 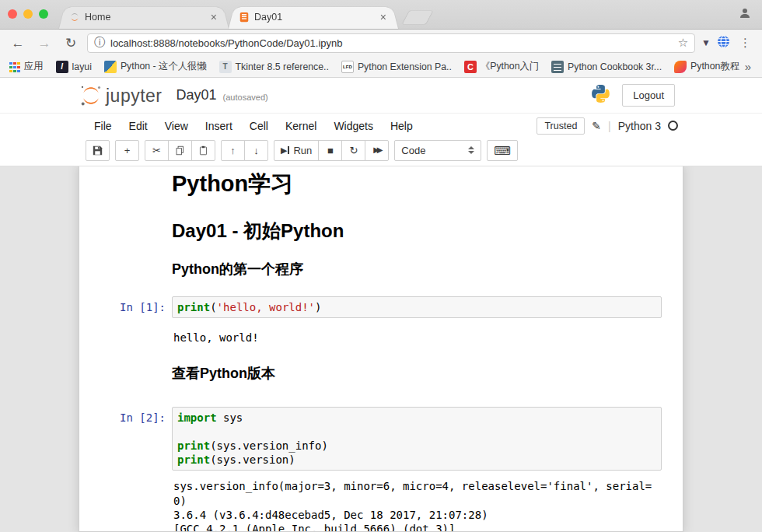 What do you see at coordinates (412, 504) in the screenshot?
I see `output-text: sys.version_info(major=3, minor=6, micro…` at bounding box center [412, 504].